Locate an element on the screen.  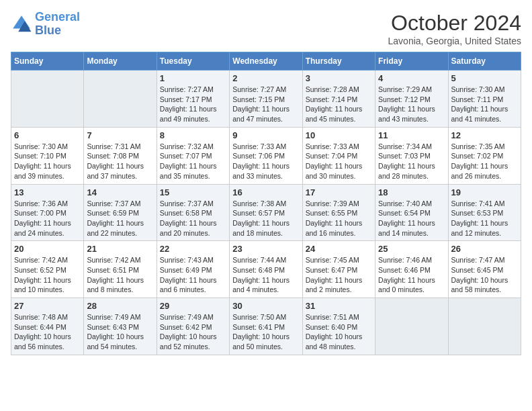
day-info: Sunrise: 7:44 AM Sunset: 6:48 PM Dayligh… is located at coordinates (266, 275).